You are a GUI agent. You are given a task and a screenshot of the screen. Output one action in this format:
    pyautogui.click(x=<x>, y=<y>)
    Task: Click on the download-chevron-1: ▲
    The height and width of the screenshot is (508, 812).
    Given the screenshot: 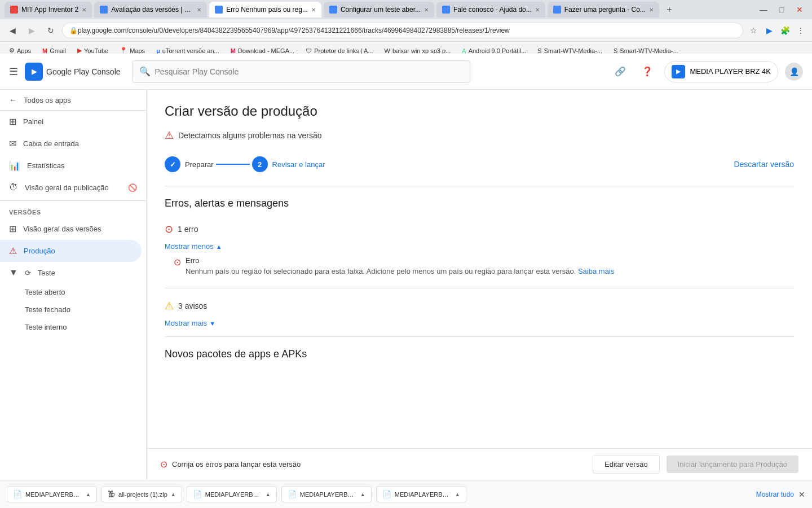 What is the action you would take?
    pyautogui.click(x=174, y=494)
    